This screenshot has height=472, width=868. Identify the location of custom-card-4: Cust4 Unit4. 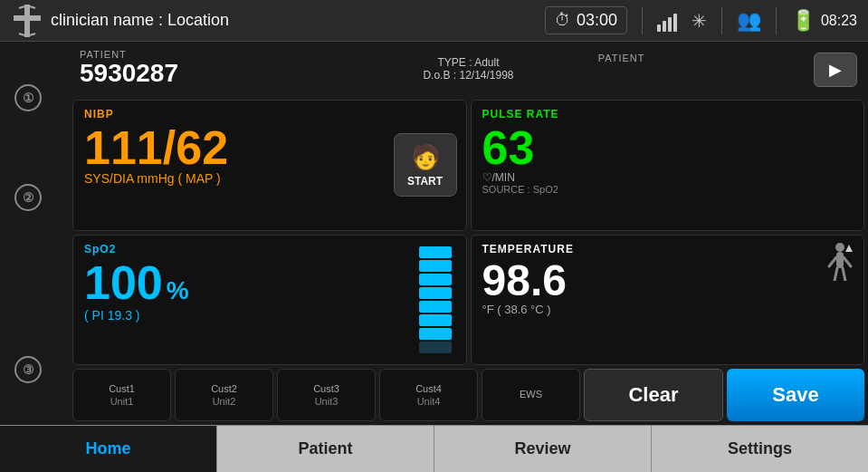
(429, 395).